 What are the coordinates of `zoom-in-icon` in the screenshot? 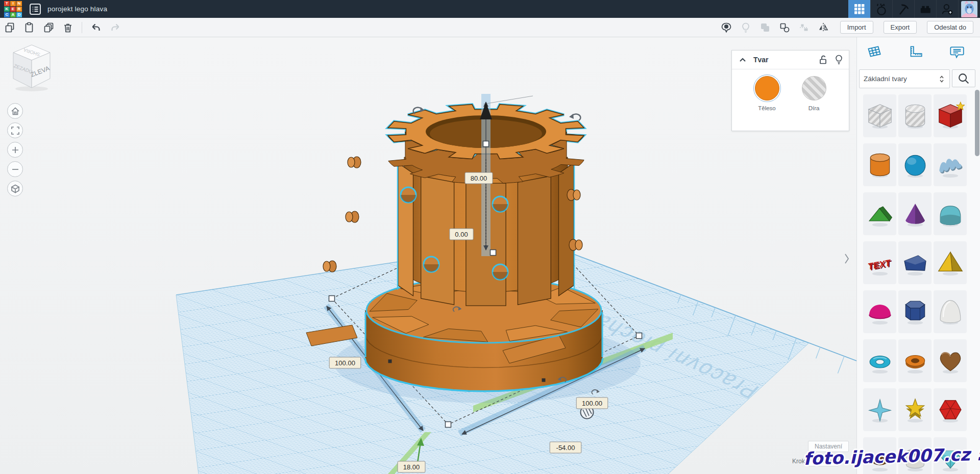 It's located at (15, 150).